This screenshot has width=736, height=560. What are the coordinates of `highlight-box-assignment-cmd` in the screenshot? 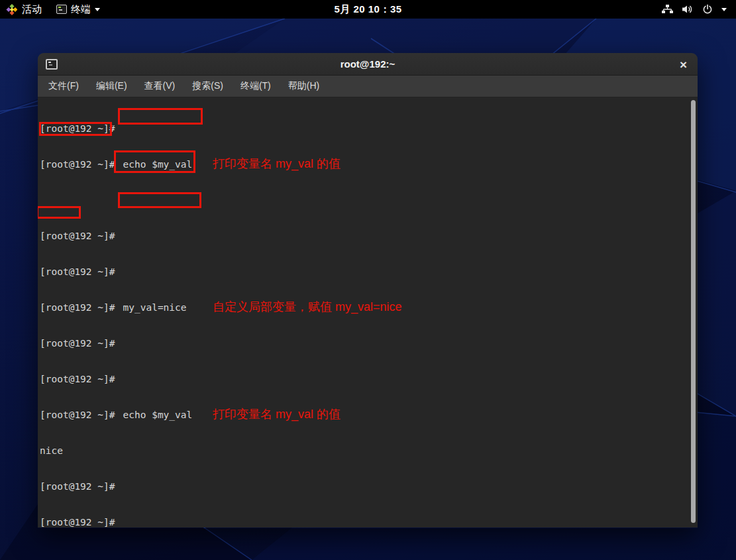 It's located at (155, 162).